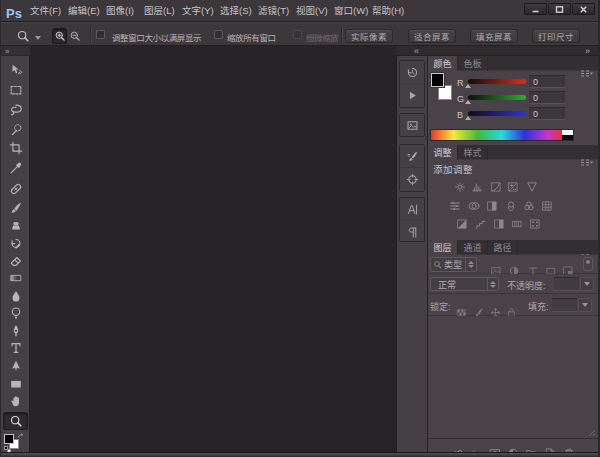  I want to click on filter-kind-dropdown: 类型, so click(454, 264).